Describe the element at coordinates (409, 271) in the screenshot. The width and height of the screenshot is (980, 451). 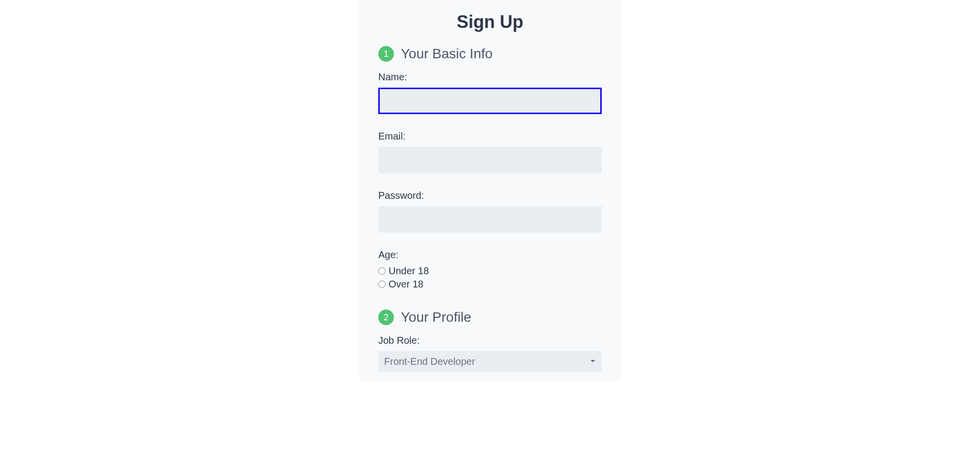
I see `age-under-18-label: Under 18` at that location.